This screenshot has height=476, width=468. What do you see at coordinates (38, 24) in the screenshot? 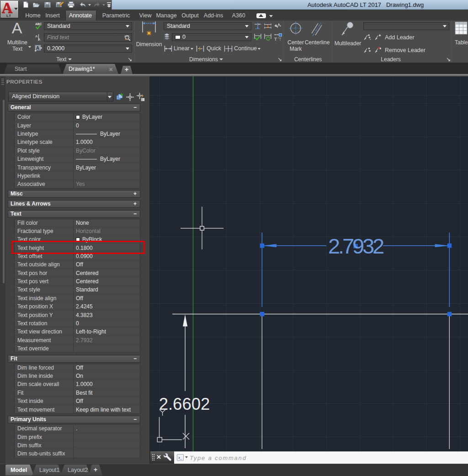
I see `svg-text: ABC` at bounding box center [38, 24].